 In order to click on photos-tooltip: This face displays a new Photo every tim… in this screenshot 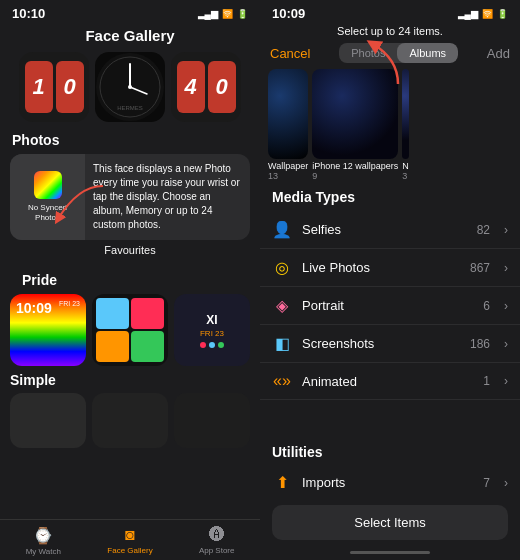, I will do `click(168, 197)`.